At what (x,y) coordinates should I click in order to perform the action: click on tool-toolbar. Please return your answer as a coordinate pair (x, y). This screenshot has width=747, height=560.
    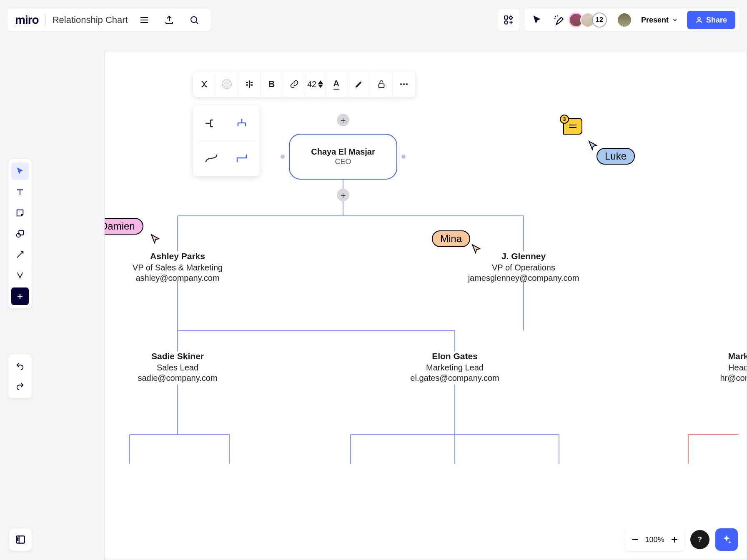
    Looking at the image, I should click on (20, 234).